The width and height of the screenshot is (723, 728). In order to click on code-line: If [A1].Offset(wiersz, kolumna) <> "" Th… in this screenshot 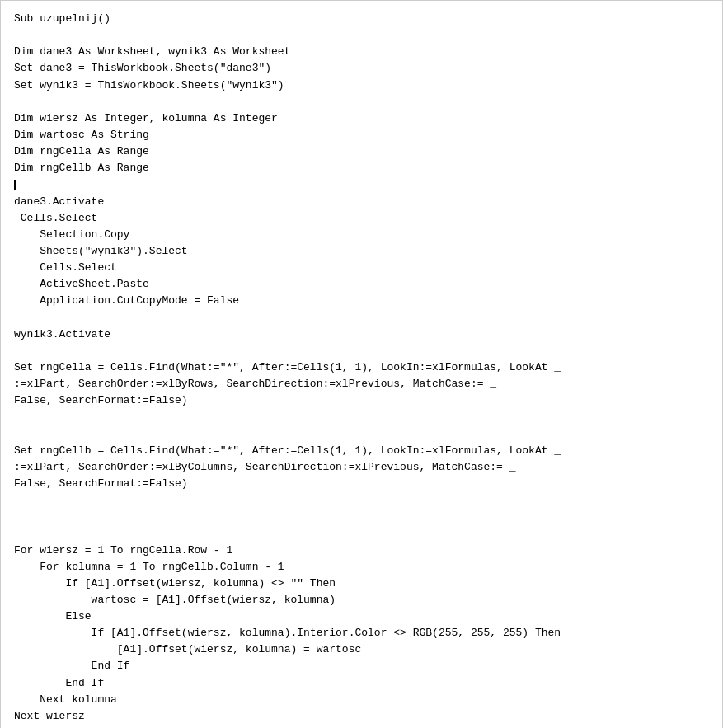, I will do `click(175, 584)`.